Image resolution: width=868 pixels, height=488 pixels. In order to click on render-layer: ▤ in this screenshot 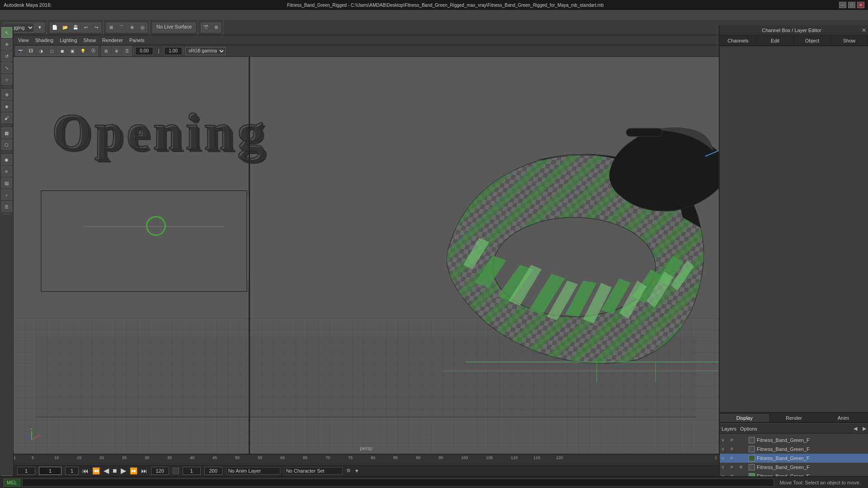, I will do `click(7, 183)`.